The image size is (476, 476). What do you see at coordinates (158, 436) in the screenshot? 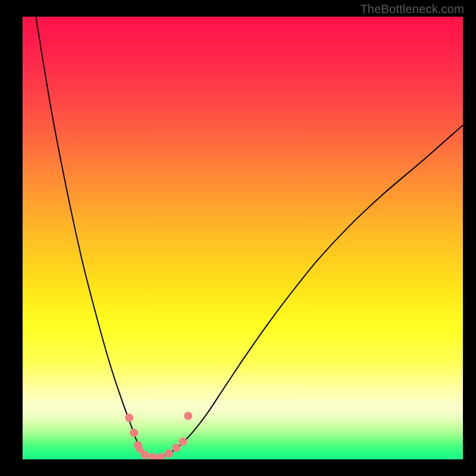
I see `highlight-markers` at bounding box center [158, 436].